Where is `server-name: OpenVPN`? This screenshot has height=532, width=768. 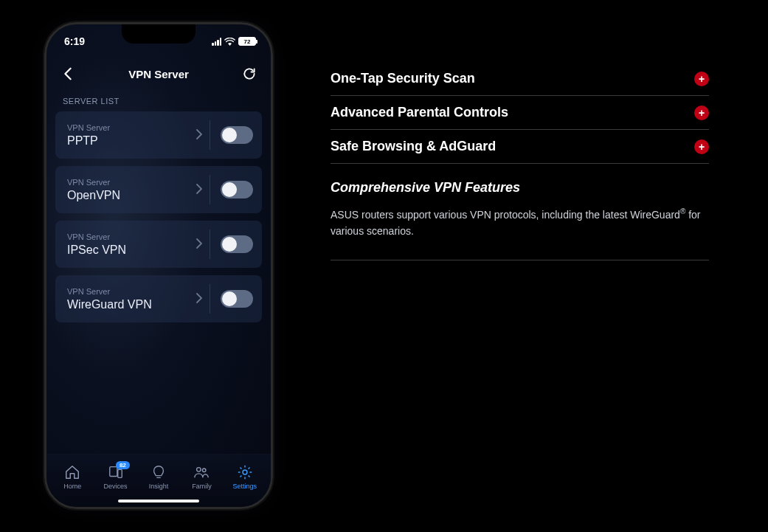
server-name: OpenVPN is located at coordinates (128, 196).